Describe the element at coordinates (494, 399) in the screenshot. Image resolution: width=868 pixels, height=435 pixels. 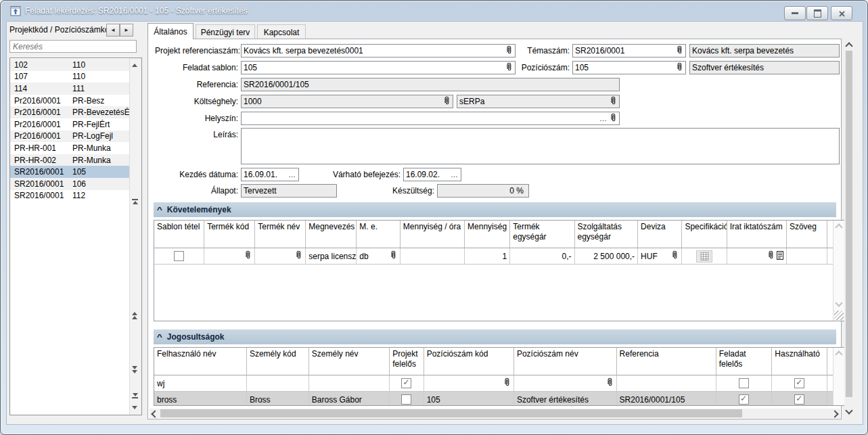
I see `permissions-row: bross Bross Baross Gábor 105 Szoftver ér…` at that location.